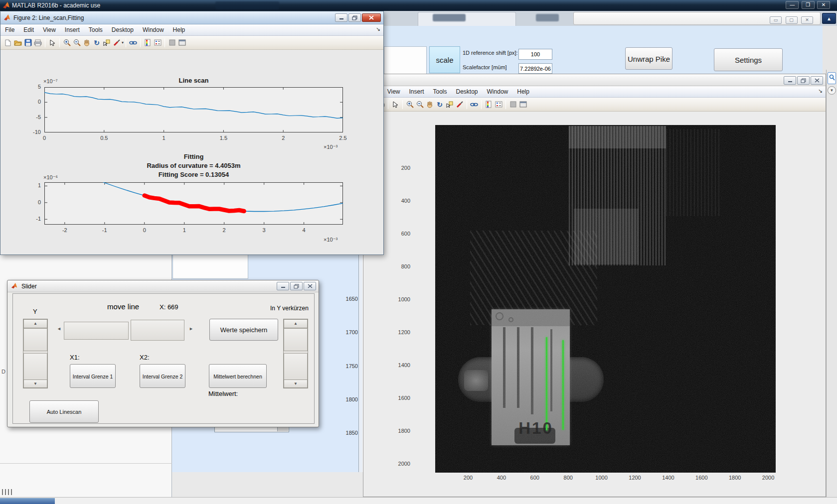 The width and height of the screenshot is (837, 504). I want to click on compute-mean-button: Mittelwert berechnen, so click(238, 376).